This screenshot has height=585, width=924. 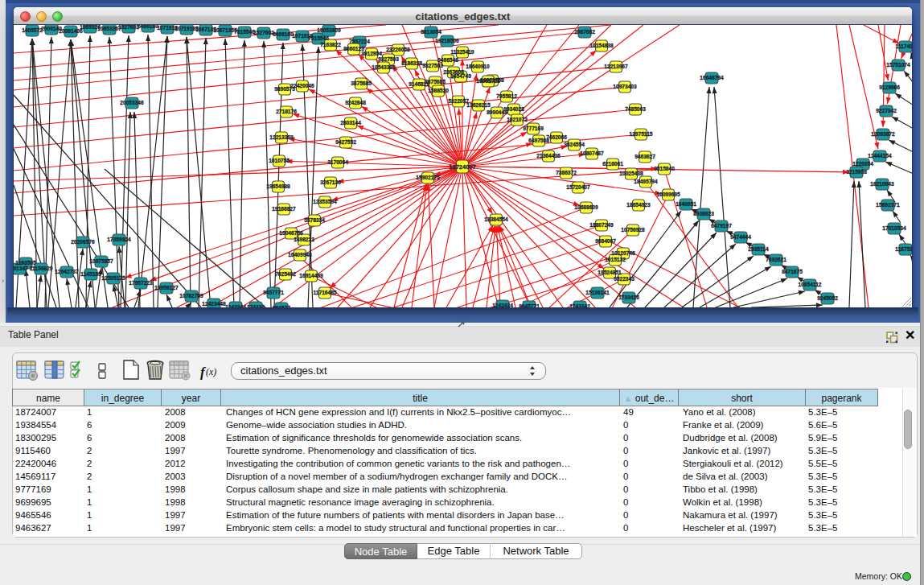 I want to click on svg-text: 1010755, so click(x=279, y=161).